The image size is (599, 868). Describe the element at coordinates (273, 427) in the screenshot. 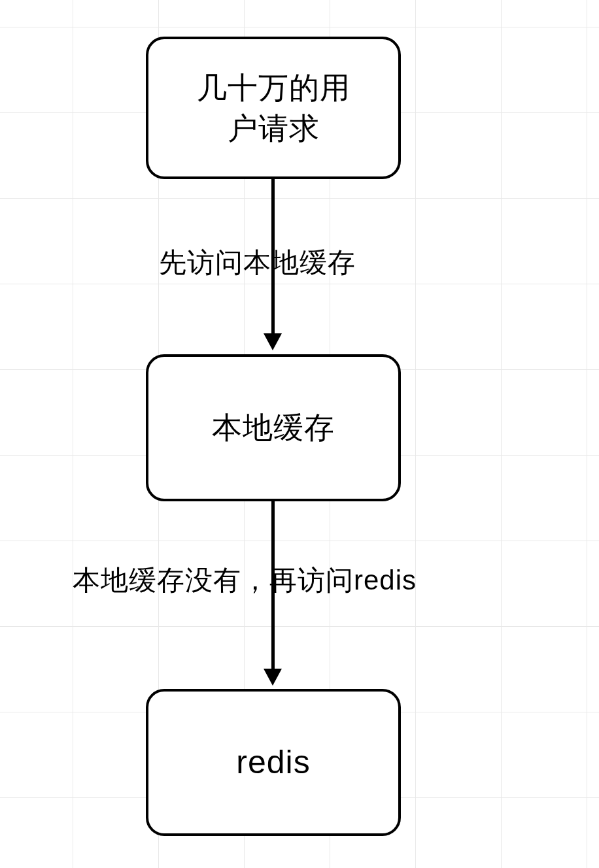

I see `node-local-cache: 本地缓存` at that location.